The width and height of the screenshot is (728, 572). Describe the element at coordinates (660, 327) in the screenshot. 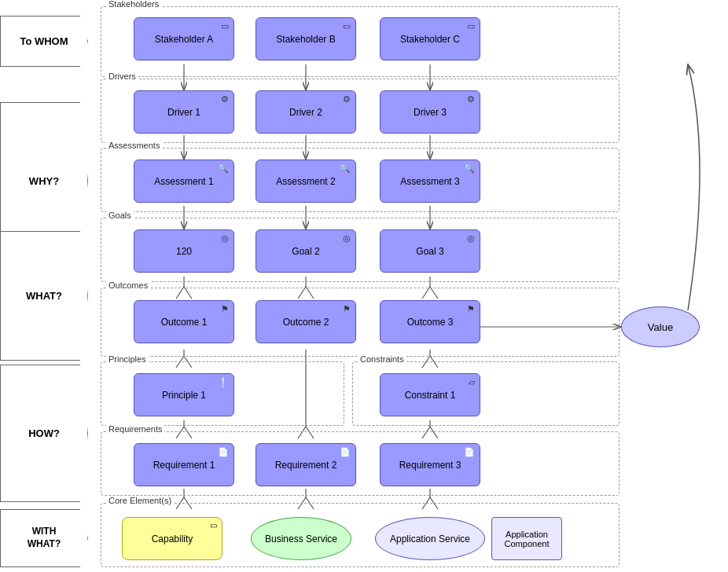

I see `node-value: Value` at that location.